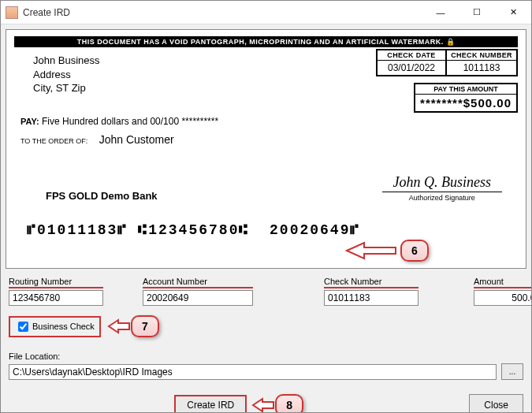 This screenshot has height=413, width=532. I want to click on check-number-field-label: Check Number, so click(371, 282).